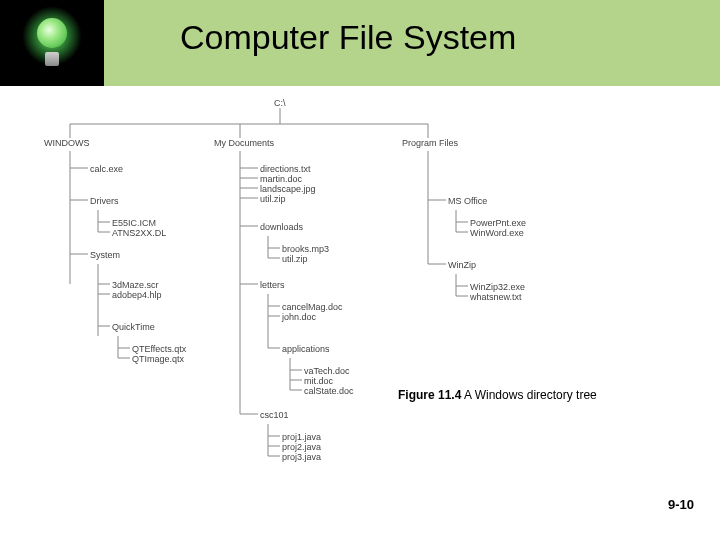 This screenshot has height=540, width=720. Describe the element at coordinates (244, 143) in the screenshot. I see `node-mydocs: My Documents` at that location.